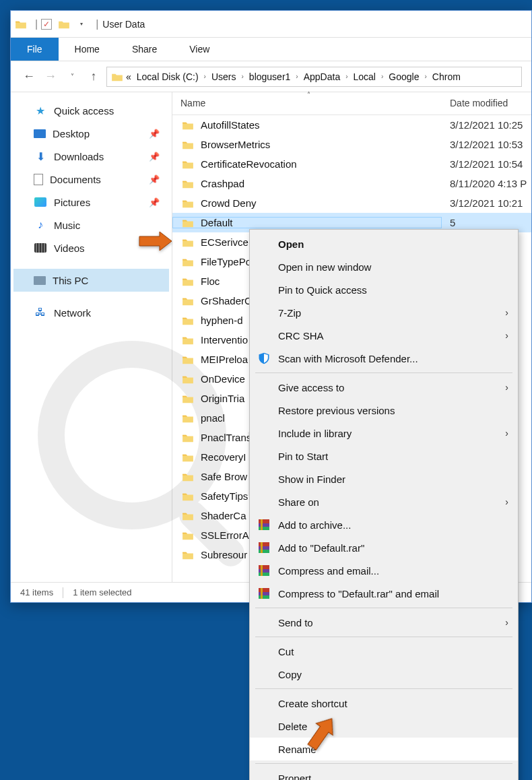  Describe the element at coordinates (229, 203) in the screenshot. I see `file-name: Crowd Deny` at that location.